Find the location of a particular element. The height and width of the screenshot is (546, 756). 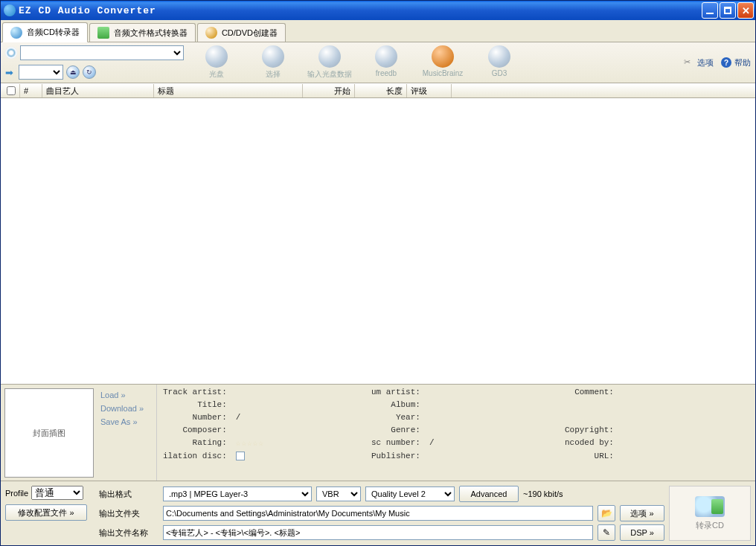

speed-select is located at coordinates (41, 72).